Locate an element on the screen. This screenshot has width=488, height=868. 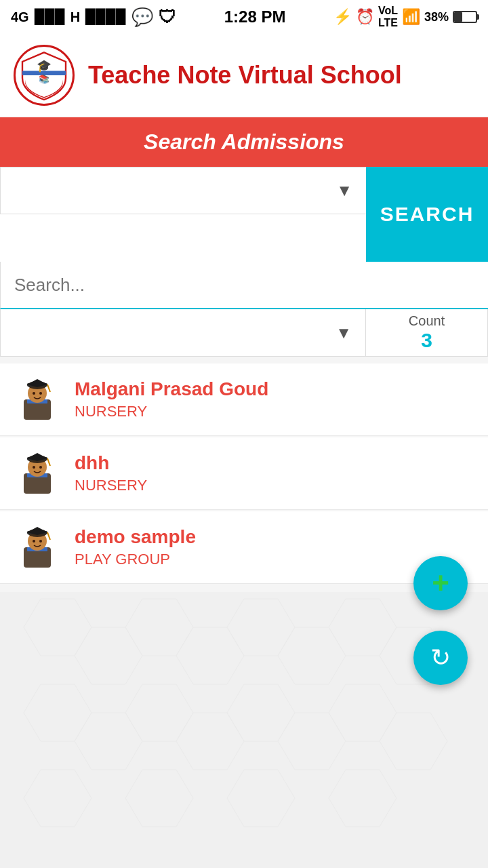
alarm-icon: ⏰ is located at coordinates (365, 17).